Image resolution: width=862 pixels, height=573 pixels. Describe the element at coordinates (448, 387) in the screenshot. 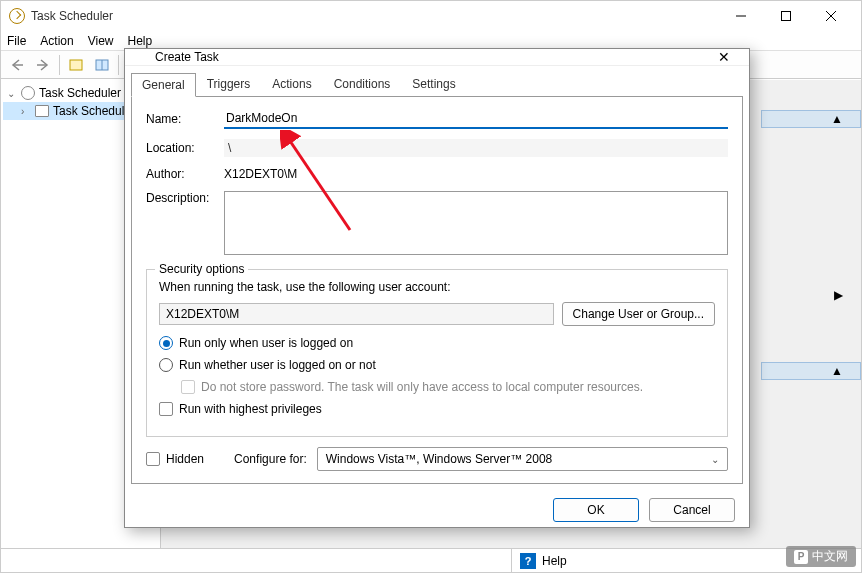

I see `checkbox-no-password: Do not store password. The task will onl…` at that location.